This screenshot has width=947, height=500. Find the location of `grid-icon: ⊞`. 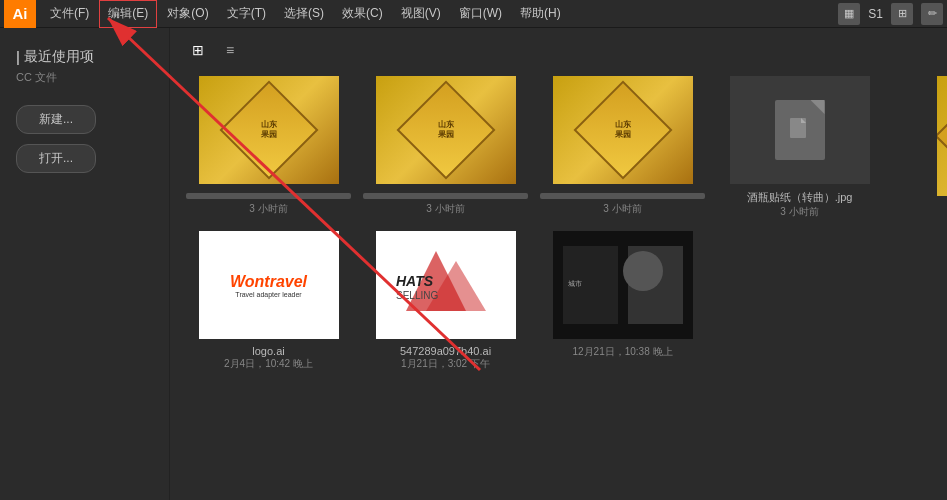

grid-icon: ⊞ is located at coordinates (902, 14).